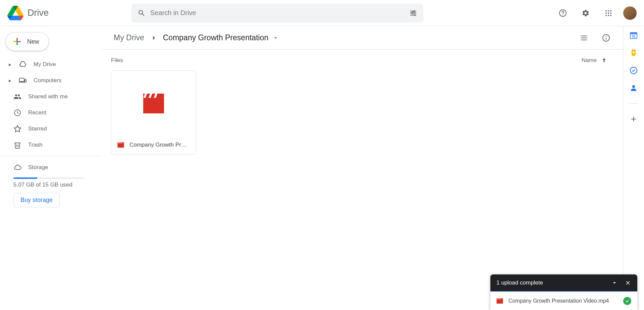 Image resolution: width=644 pixels, height=310 pixels. What do you see at coordinates (154, 103) in the screenshot?
I see `video-icon` at bounding box center [154, 103].